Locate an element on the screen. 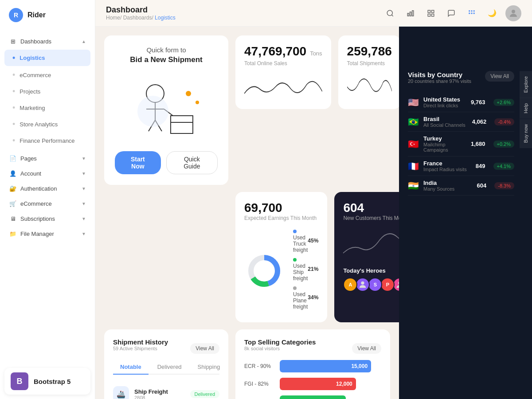  country-name-tr: Turkey is located at coordinates (445, 138).